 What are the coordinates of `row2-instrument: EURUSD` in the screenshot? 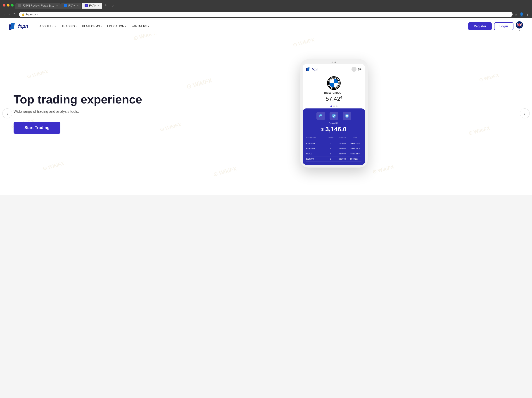 It's located at (316, 149).